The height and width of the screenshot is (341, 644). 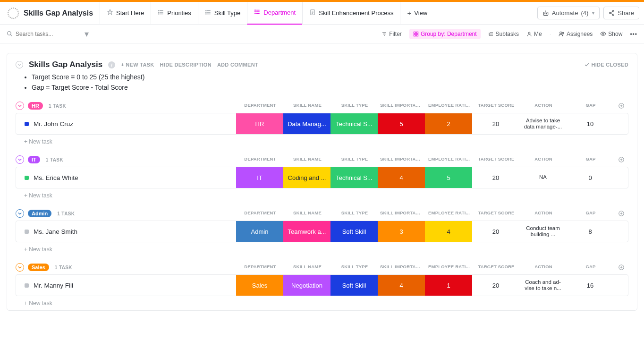 What do you see at coordinates (611, 34) in the screenshot?
I see `show-button: Show` at bounding box center [611, 34].